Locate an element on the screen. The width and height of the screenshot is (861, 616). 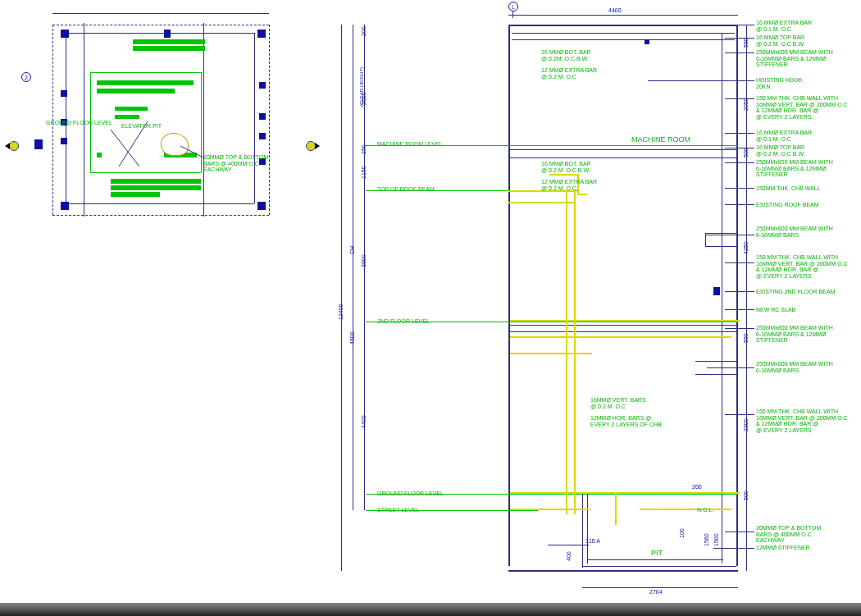
dim-r2: 2050 is located at coordinates (746, 104).